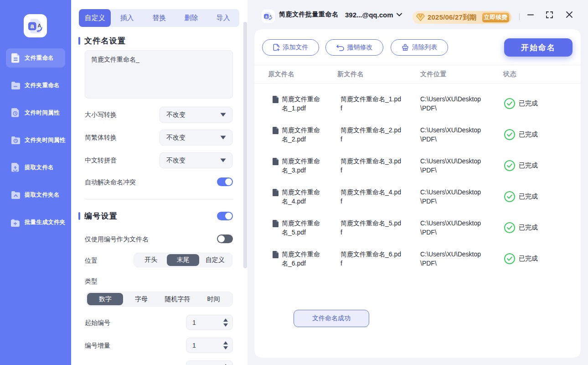 This screenshot has width=588, height=365. What do you see at coordinates (374, 15) in the screenshot?
I see `account-menu: 392...@qq.com` at bounding box center [374, 15].